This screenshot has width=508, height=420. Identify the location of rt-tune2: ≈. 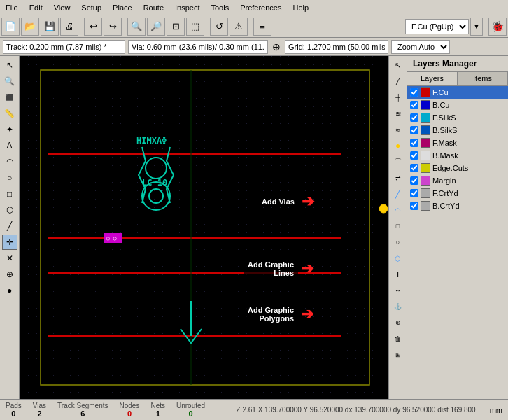
(398, 130).